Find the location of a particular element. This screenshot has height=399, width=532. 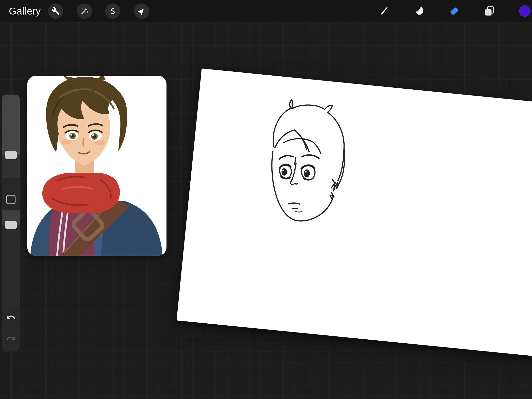

smudge-icon is located at coordinates (420, 11).